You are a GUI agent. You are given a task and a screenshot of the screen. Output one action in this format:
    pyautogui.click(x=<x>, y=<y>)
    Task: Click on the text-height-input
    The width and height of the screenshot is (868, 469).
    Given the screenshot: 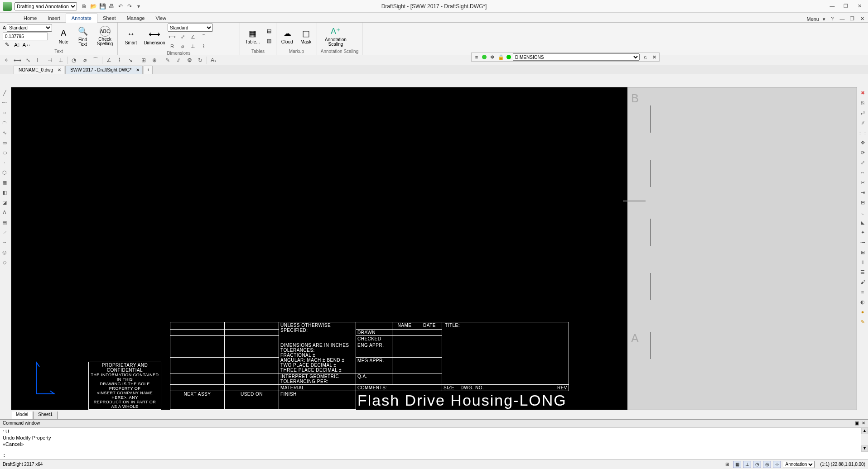 What is the action you would take?
    pyautogui.click(x=25, y=36)
    